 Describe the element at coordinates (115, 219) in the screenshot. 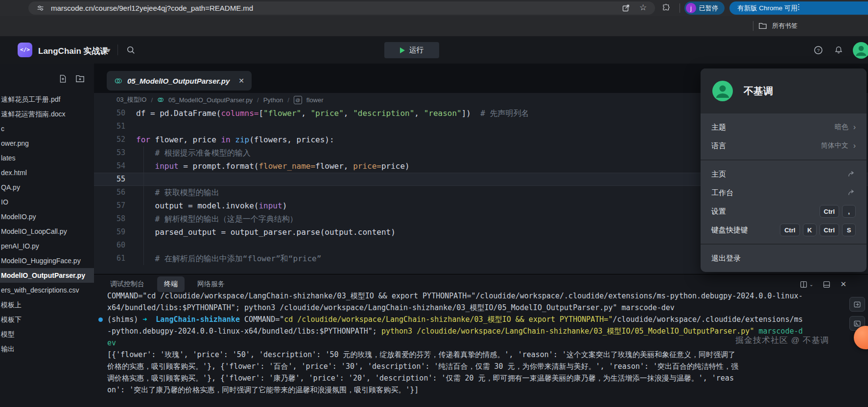

I see `line-number: 58` at that location.